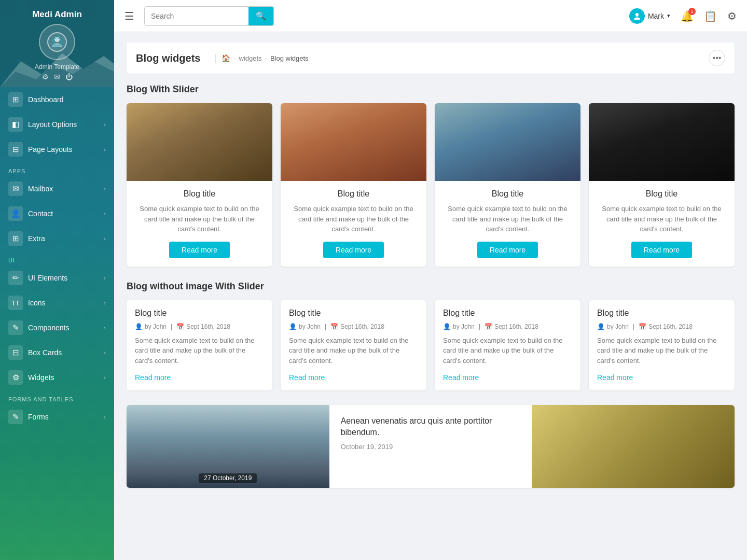  Describe the element at coordinates (226, 58) in the screenshot. I see `home-icon: 🏠` at that location.